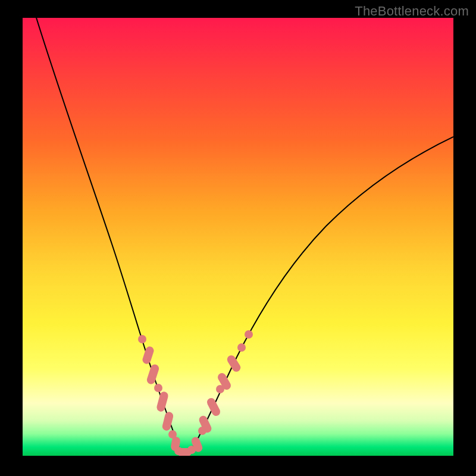 The height and width of the screenshot is (476, 476). Describe the element at coordinates (412, 11) in the screenshot. I see `watermark-text: TheBottleneck.com` at that location.